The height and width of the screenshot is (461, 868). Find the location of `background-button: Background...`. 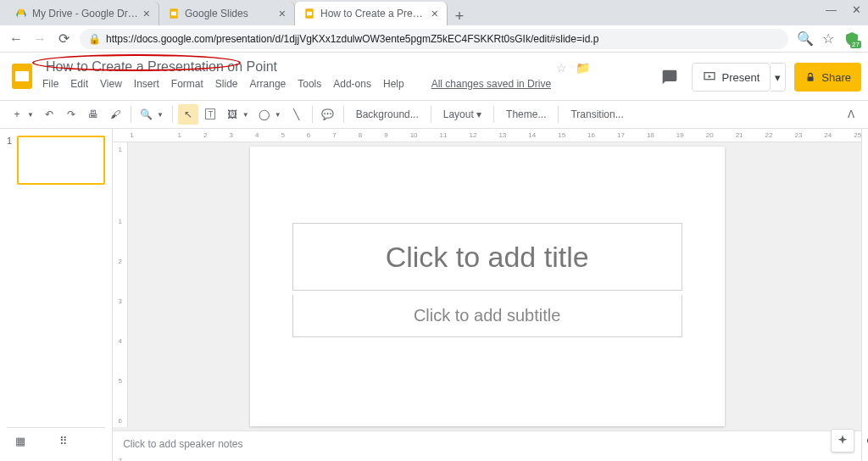

background-button: Background... is located at coordinates (387, 114).